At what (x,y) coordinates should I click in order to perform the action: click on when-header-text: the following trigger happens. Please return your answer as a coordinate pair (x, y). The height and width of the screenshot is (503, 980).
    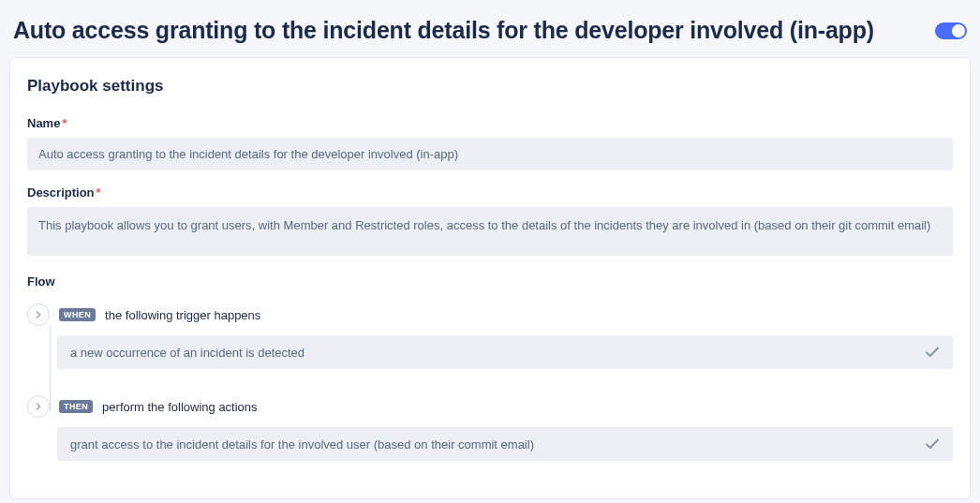
    Looking at the image, I should click on (183, 315).